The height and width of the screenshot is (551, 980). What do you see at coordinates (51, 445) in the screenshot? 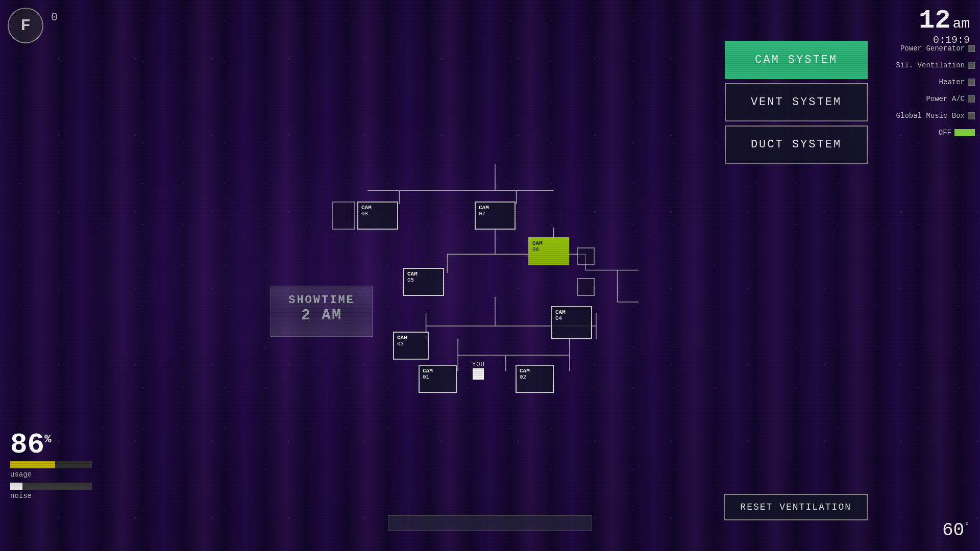
I see `percent-display: 86%` at bounding box center [51, 445].